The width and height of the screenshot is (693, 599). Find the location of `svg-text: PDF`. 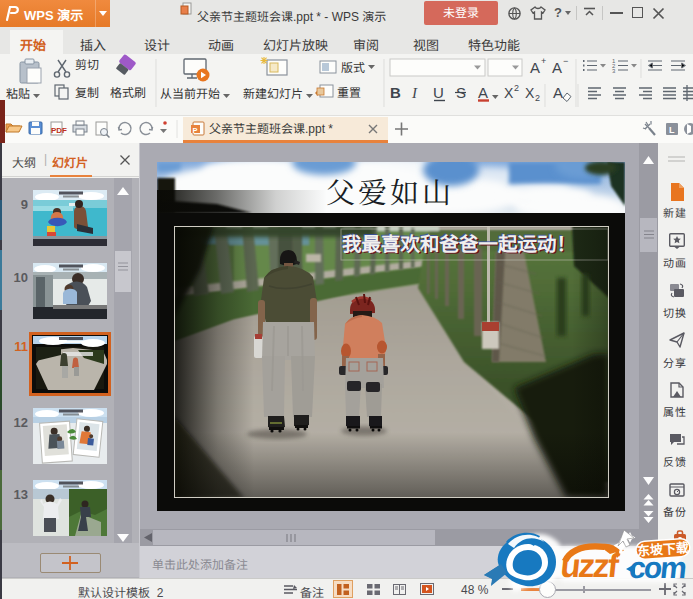

svg-text: PDF is located at coordinates (59, 130).